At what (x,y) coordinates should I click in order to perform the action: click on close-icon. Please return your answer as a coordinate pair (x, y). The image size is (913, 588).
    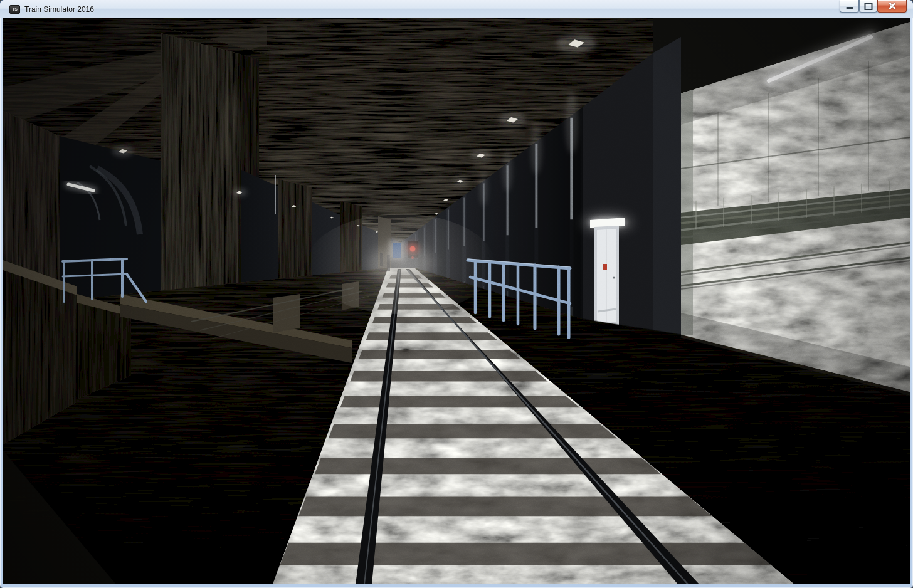
    Looking at the image, I should click on (892, 5).